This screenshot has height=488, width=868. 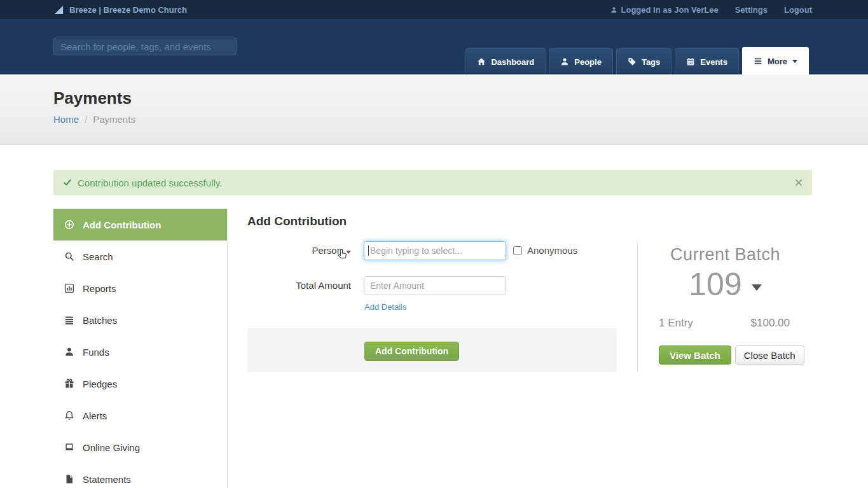 What do you see at coordinates (140, 384) in the screenshot?
I see `sidebar-item-pledges: Pledges` at bounding box center [140, 384].